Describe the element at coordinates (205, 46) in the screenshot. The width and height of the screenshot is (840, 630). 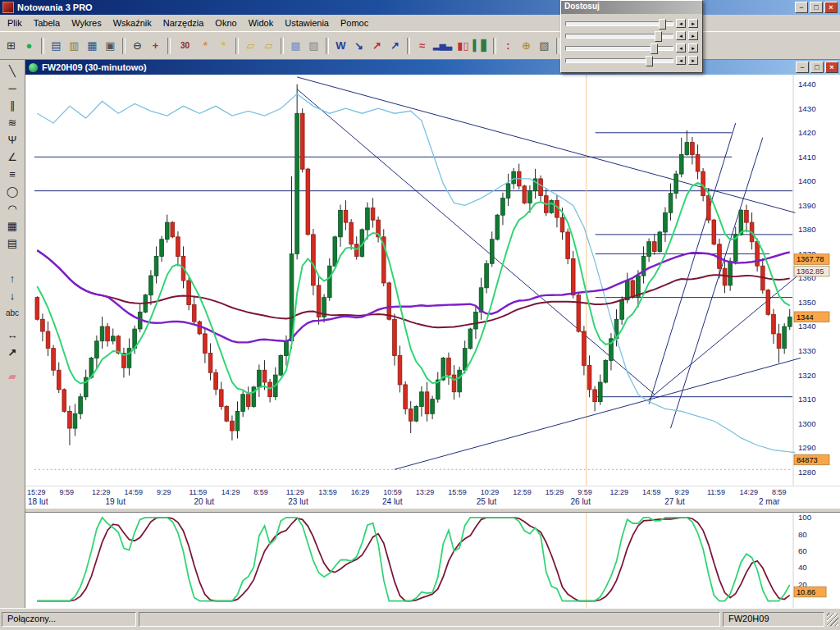
I see `toolbar-star-orange-button: *` at that location.